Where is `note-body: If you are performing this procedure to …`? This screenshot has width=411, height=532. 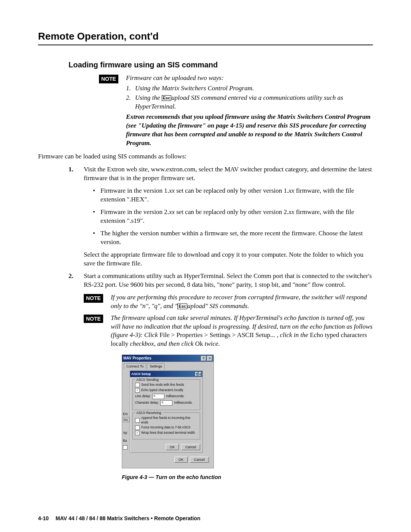
note-body: If you are performing this procedure to … is located at coordinates (242, 302).